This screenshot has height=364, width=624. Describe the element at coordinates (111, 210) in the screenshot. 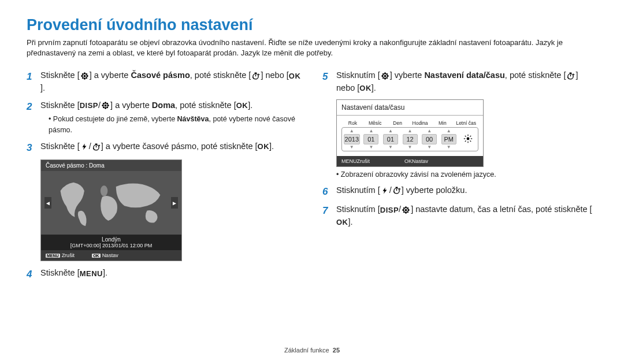

I see `timezone-map-screen: Časové pásmo : Doma ◄ ► Lo` at that location.